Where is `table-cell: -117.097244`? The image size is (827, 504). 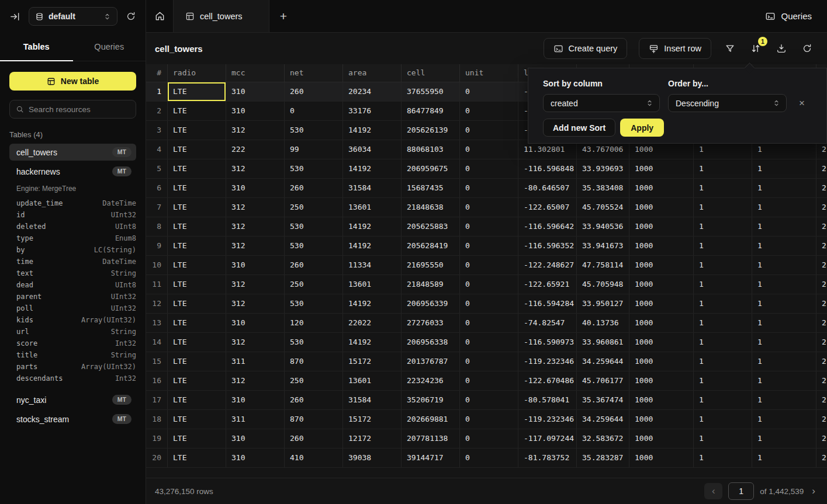
table-cell: -117.097244 is located at coordinates (548, 439).